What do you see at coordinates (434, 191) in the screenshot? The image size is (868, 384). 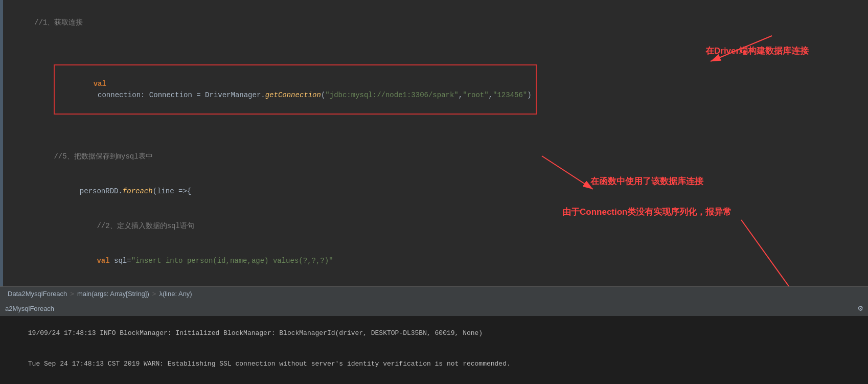 I see `code-line-foreach: personRDD.foreach(line =>{` at bounding box center [434, 191].